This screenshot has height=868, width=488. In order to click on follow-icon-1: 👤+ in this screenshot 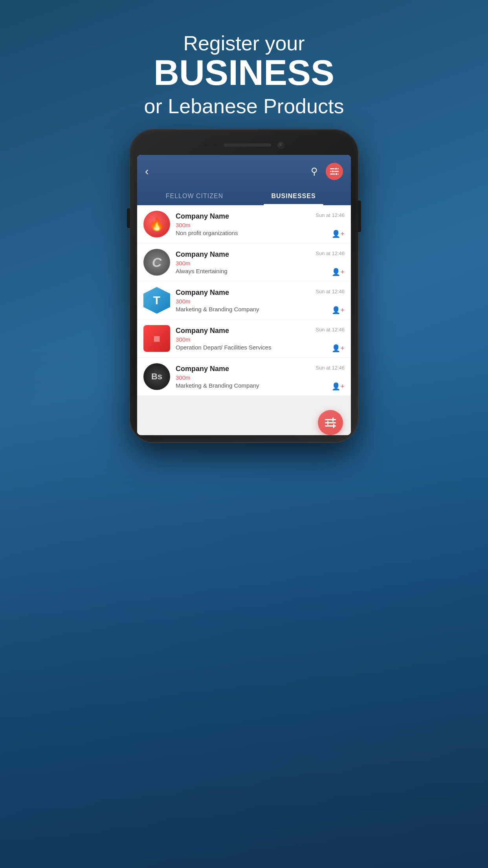, I will do `click(338, 234)`.